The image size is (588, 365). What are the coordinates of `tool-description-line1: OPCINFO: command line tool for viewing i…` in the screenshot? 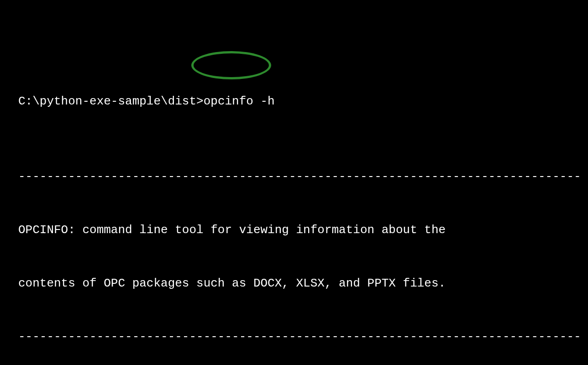 It's located at (294, 230).